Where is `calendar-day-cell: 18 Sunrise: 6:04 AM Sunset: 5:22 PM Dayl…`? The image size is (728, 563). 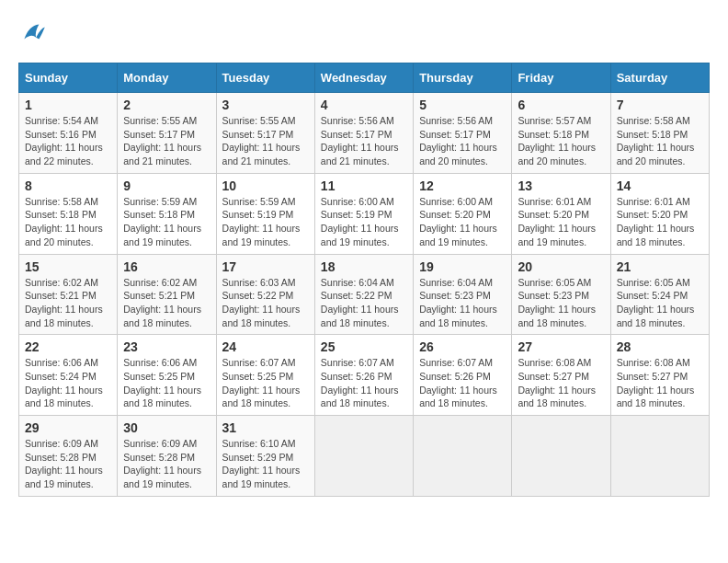 calendar-day-cell: 18 Sunrise: 6:04 AM Sunset: 5:22 PM Dayl… is located at coordinates (364, 294).